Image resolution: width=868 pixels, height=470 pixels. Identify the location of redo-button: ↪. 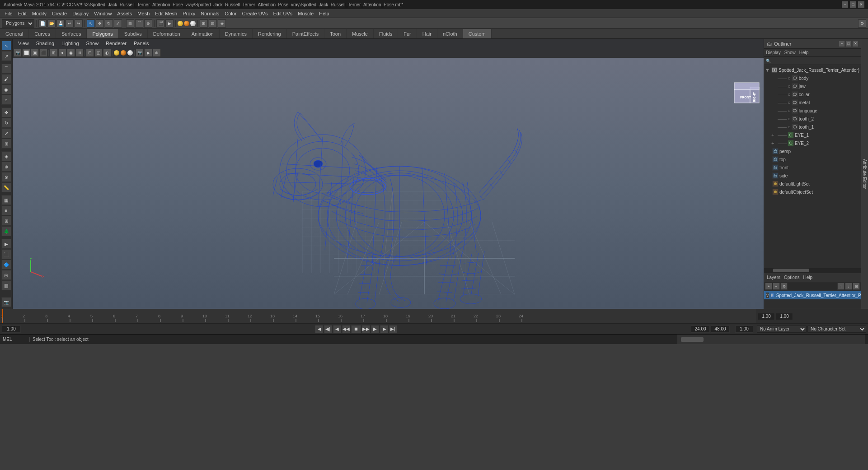
(79, 23).